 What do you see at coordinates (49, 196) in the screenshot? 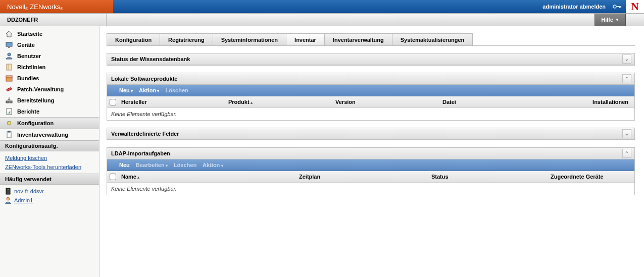
I see `sidebar-recent-list: nov-fr-ddsvr Admin1` at bounding box center [49, 196].